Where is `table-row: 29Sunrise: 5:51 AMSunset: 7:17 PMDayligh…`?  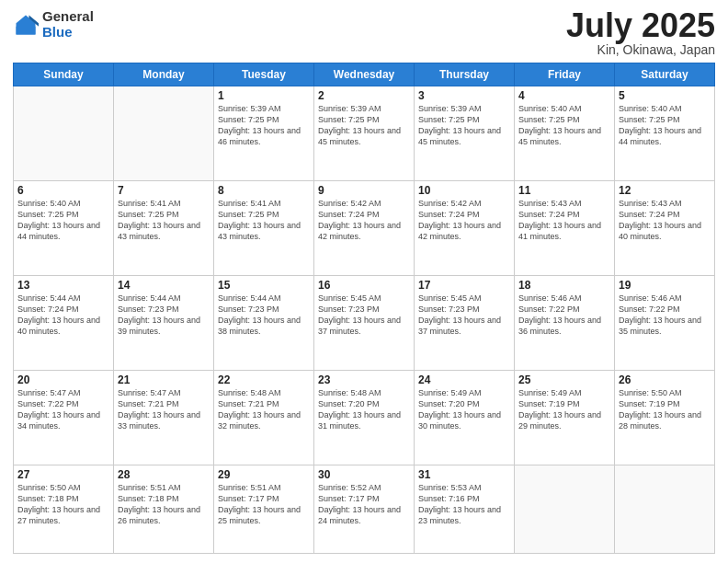
table-row: 29Sunrise: 5:51 AMSunset: 7:17 PMDayligh… is located at coordinates (265, 510).